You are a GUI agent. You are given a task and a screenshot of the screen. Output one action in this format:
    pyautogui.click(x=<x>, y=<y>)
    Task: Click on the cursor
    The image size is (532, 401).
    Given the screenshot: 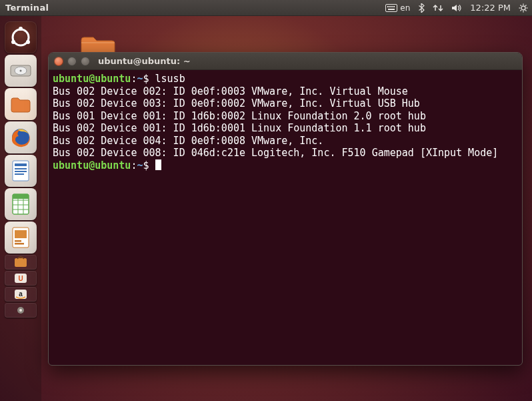 What is the action you would take?
    pyautogui.click(x=159, y=165)
    